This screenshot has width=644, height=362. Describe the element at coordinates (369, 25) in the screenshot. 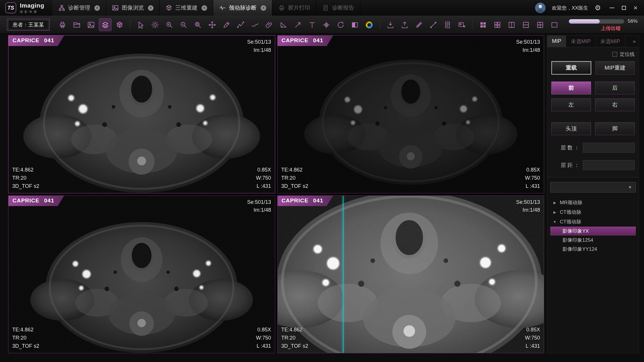

I see `pseudocolor-button` at that location.